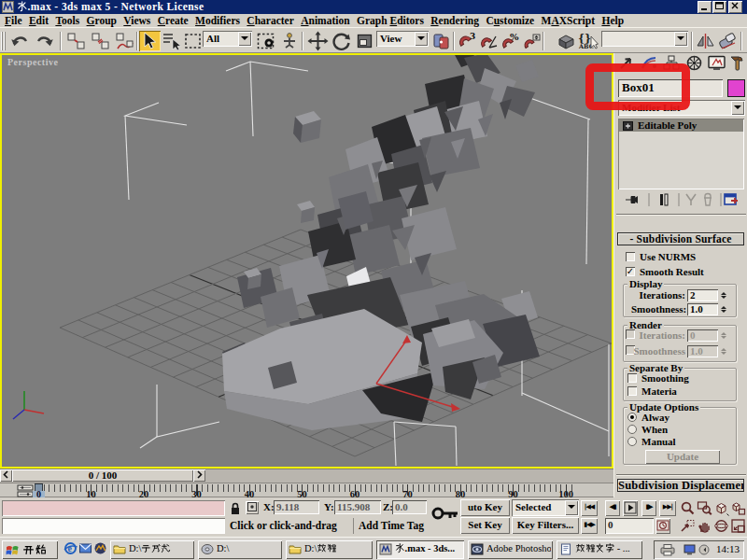 This screenshot has width=747, height=560. Describe the element at coordinates (125, 41) in the screenshot. I see `bind-to-space-warp-button` at that location.